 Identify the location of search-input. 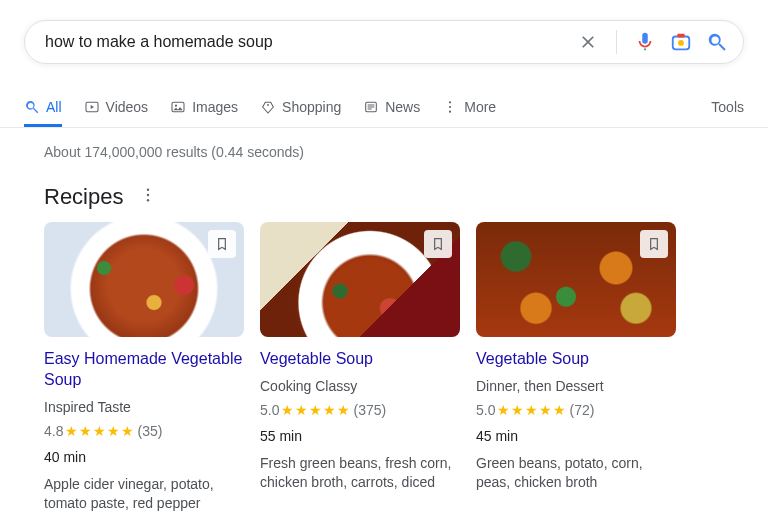
(310, 42).